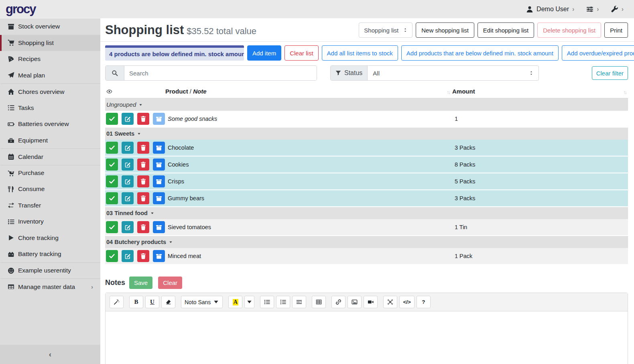  I want to click on magic-style-button, so click(116, 302).